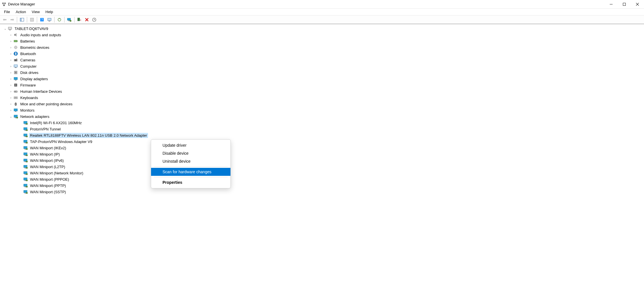 Image resolution: width=644 pixels, height=282 pixels. What do you see at coordinates (191, 161) in the screenshot?
I see `context-menu-item: Uninstall device` at bounding box center [191, 161].